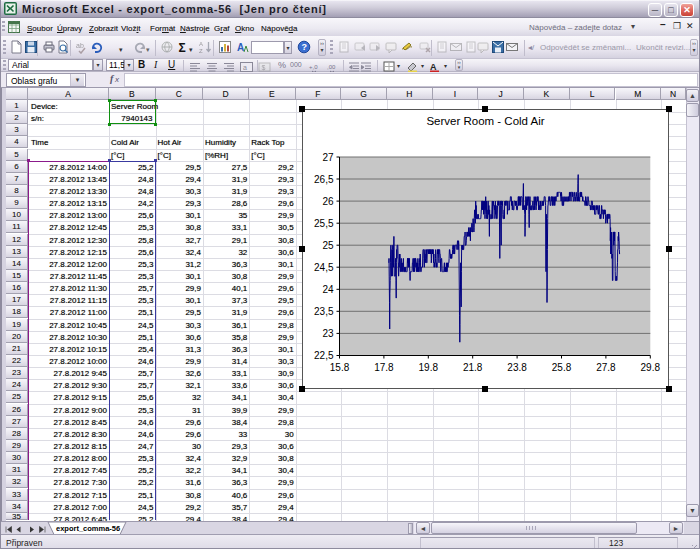  Describe the element at coordinates (182, 48) in the screenshot. I see `svg-text: Σ` at that location.